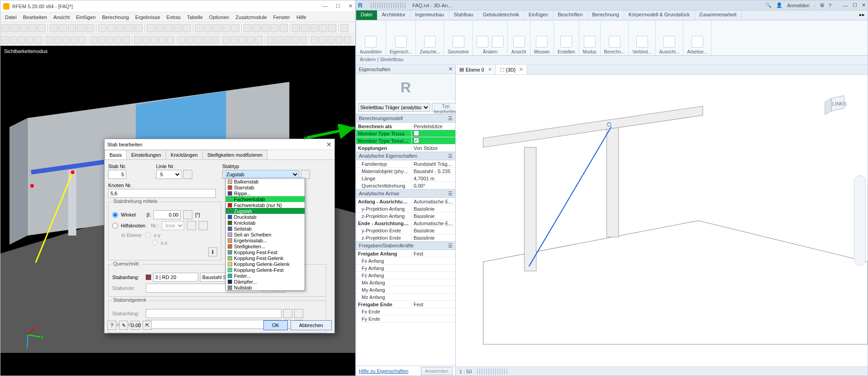 This screenshot has height=376, width=868. I want to click on property-row: y-Projektion AnfangBasislinie, so click(405, 209).